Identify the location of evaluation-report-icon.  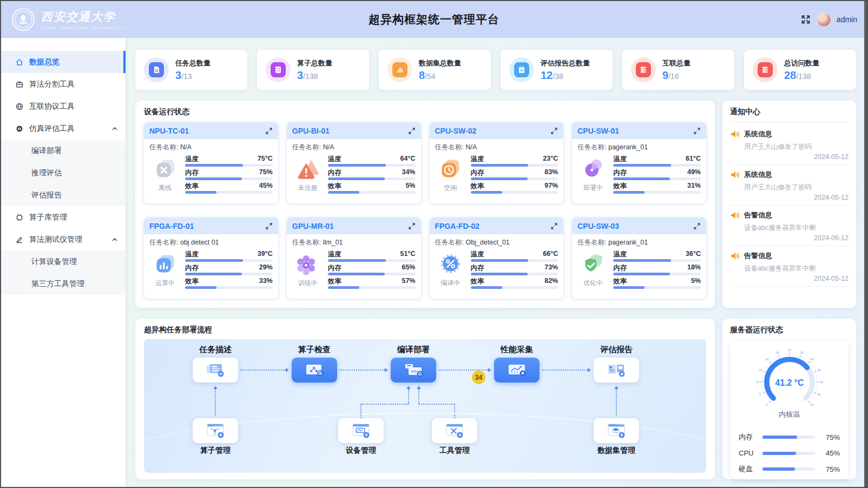
(616, 370).